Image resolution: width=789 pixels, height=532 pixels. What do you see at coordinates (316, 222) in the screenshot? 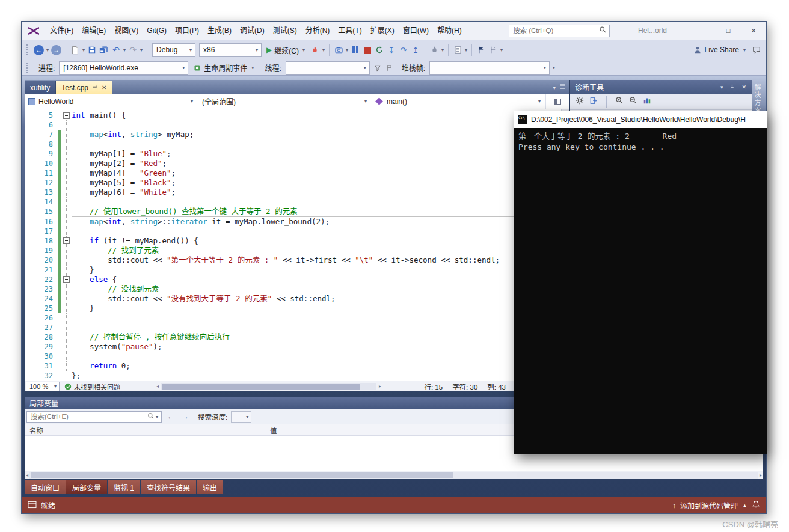
I see `code-text: map<int, string>::iterator it = myMap.lo…` at bounding box center [316, 222].